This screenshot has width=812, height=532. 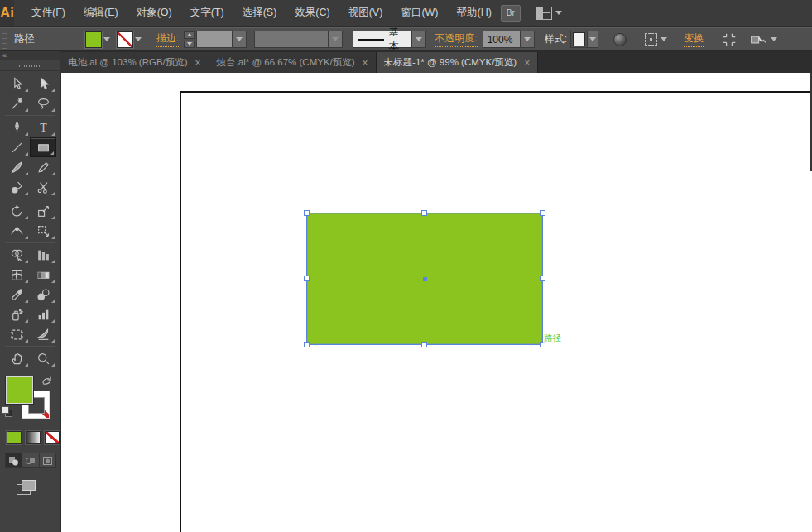 I want to click on selection-handle-e, so click(x=543, y=278).